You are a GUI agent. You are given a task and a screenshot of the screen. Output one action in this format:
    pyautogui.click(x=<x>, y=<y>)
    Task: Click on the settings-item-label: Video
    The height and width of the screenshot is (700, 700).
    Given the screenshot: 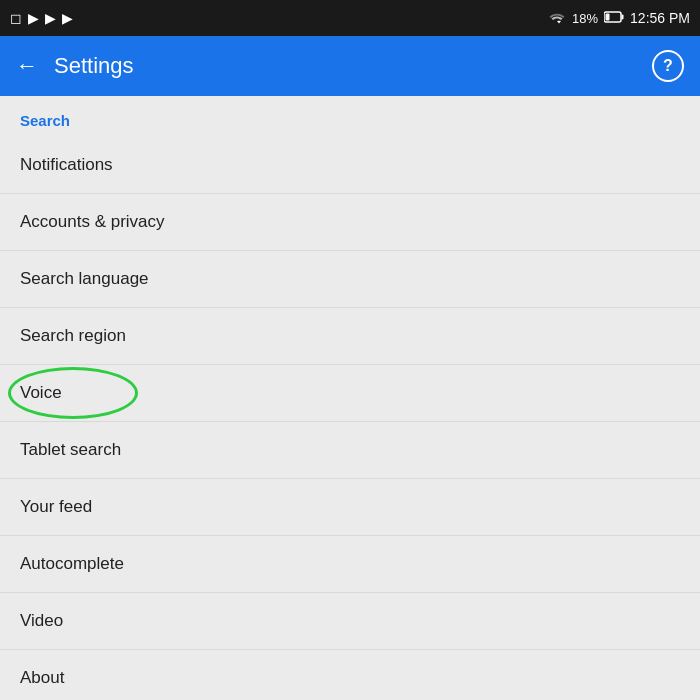 What is the action you would take?
    pyautogui.click(x=42, y=620)
    